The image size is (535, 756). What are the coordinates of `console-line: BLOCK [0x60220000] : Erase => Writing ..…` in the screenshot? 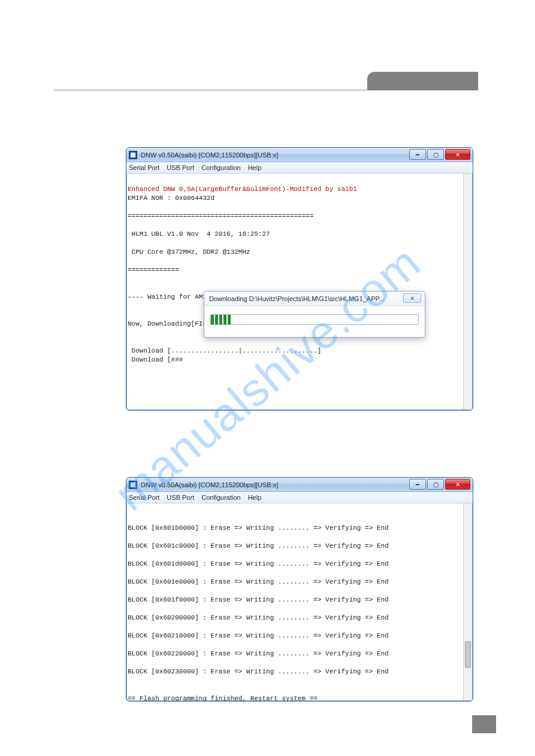 It's located at (258, 654).